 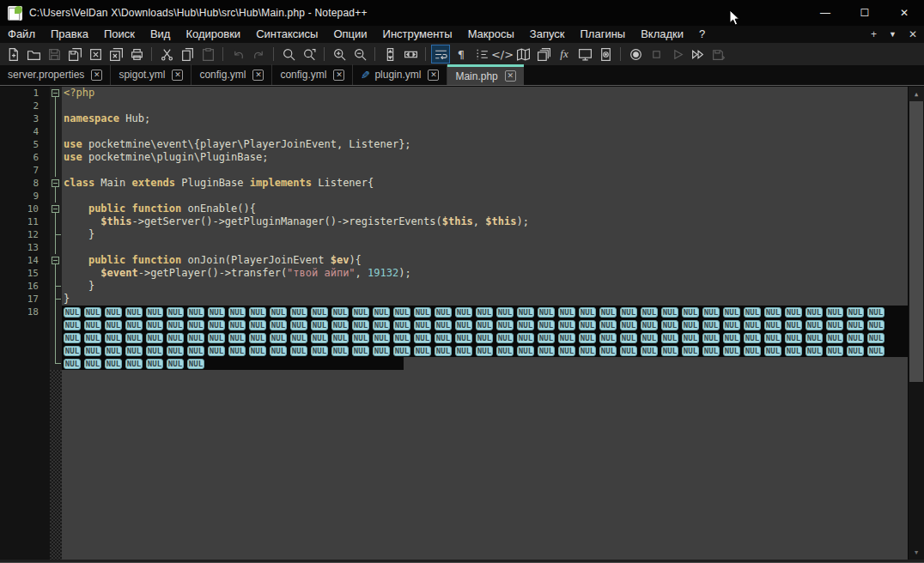 I want to click on macro-save-button, so click(x=718, y=54).